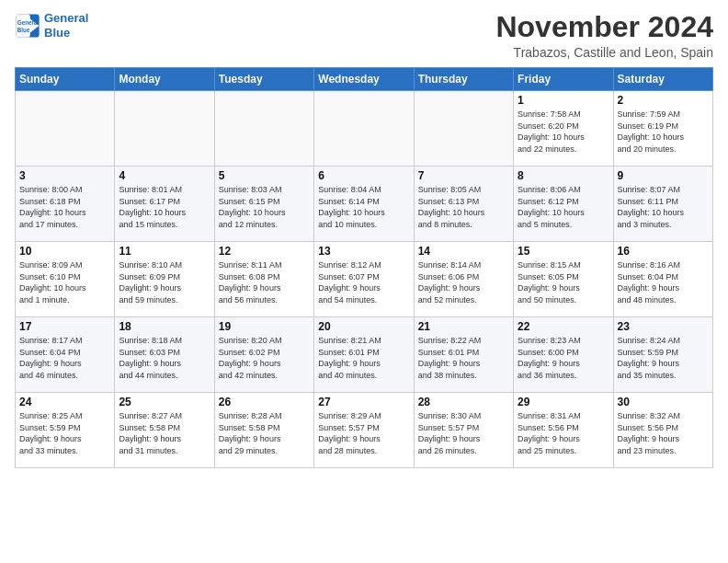 The height and width of the screenshot is (563, 728). I want to click on location: Trabazos, Castille and Leon, Spain, so click(605, 52).